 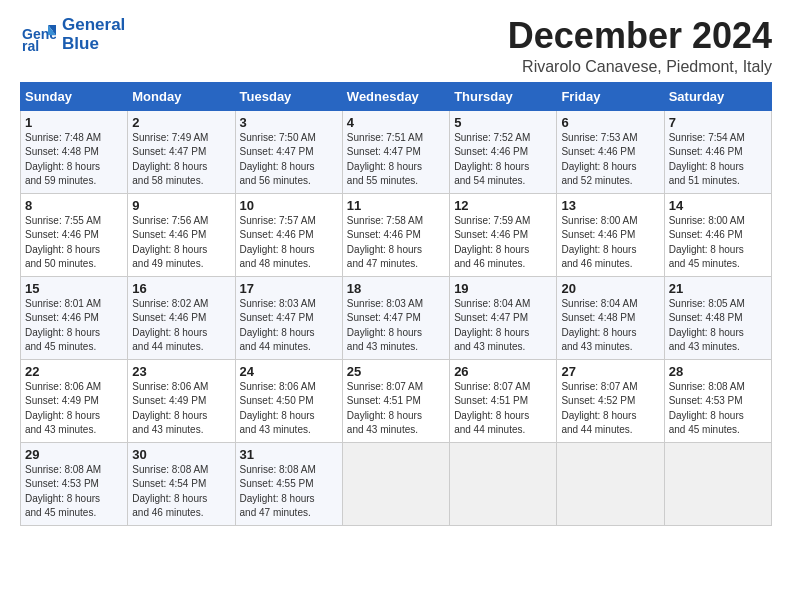 What do you see at coordinates (396, 288) in the screenshot?
I see `day-number: 18` at bounding box center [396, 288].